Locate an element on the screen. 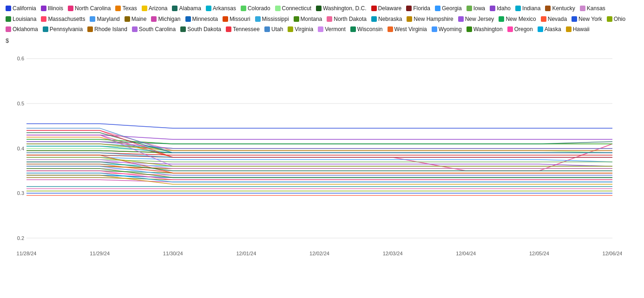  legend-item: Wyoming is located at coordinates (447, 29).